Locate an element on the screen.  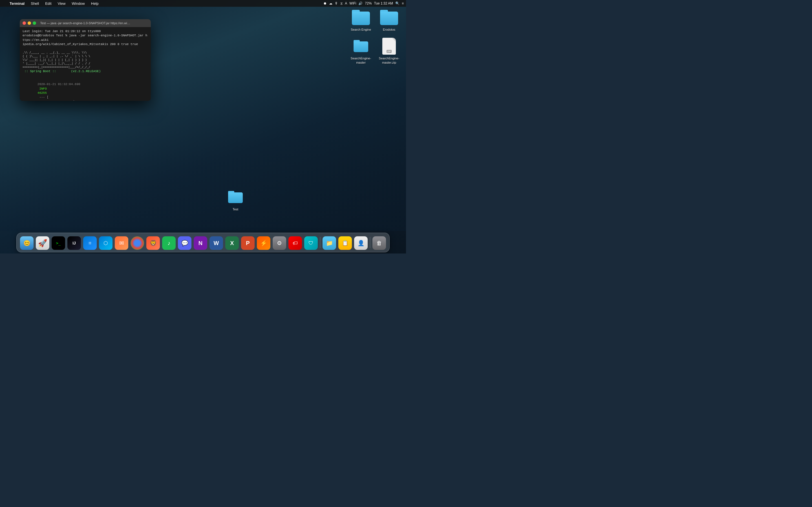
folder-body is located at coordinates (361, 18).